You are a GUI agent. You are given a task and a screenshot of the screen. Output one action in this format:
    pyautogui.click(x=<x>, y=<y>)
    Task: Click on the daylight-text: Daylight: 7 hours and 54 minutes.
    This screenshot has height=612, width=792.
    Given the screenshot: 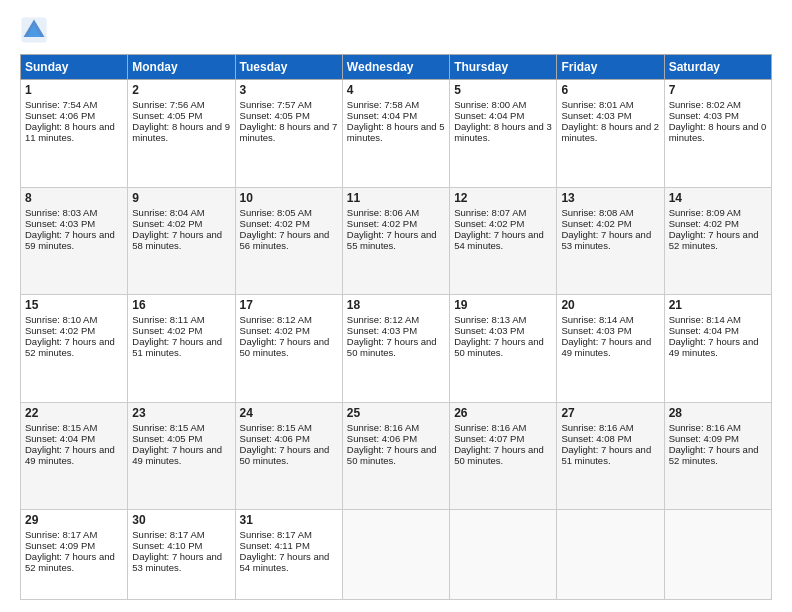 What is the action you would take?
    pyautogui.click(x=499, y=240)
    